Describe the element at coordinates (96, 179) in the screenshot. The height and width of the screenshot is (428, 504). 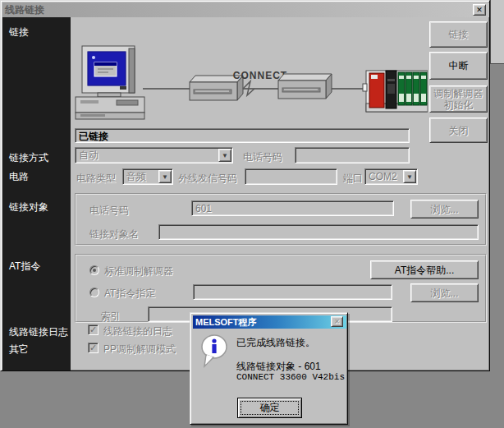
I see `circuit-type-label: 电路类型` at that location.